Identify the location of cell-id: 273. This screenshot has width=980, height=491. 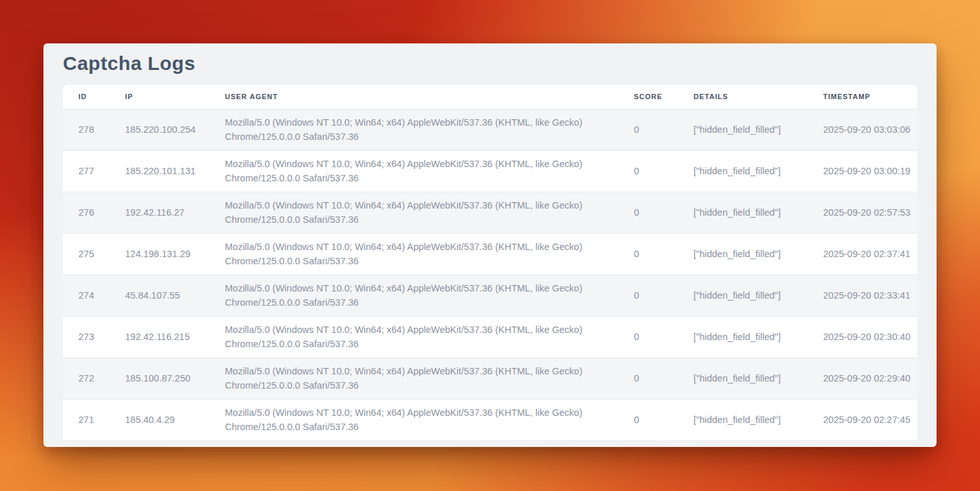
(94, 337).